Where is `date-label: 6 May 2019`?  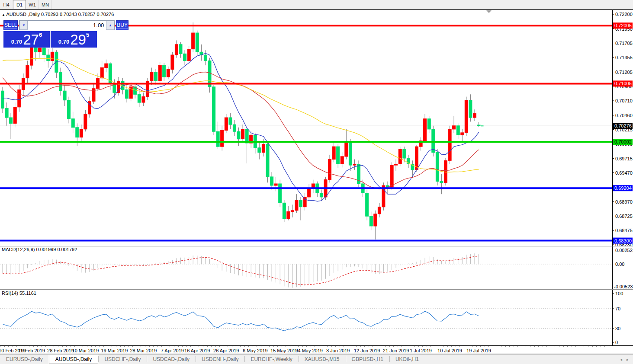 date-label: 6 May 2019 is located at coordinates (255, 351).